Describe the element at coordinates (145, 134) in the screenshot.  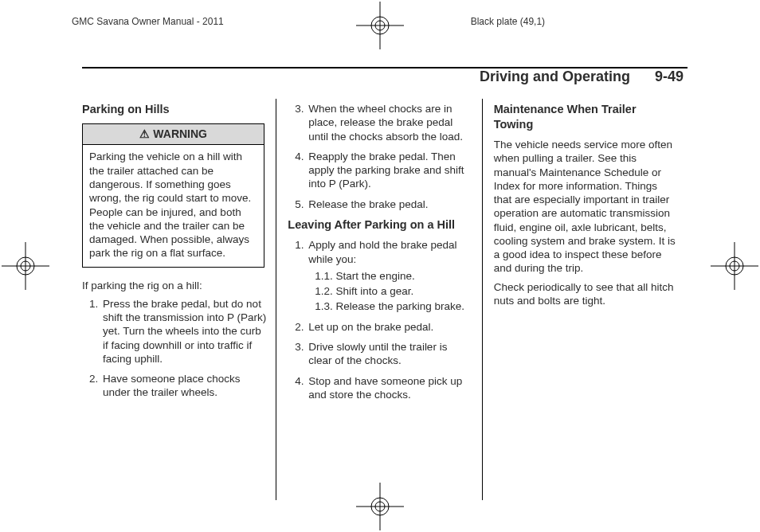
I see `warning-triangle-icon: ⚠` at that location.